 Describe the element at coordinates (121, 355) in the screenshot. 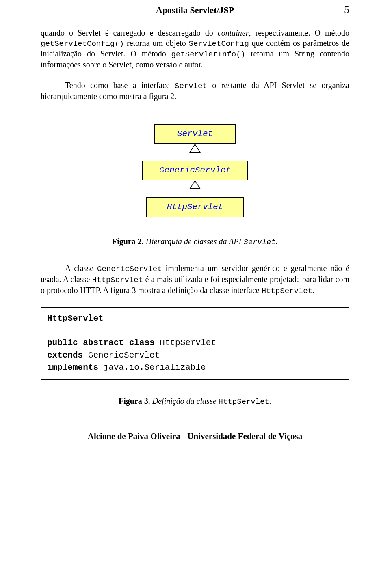

I see `code-text: GenericServlet` at that location.